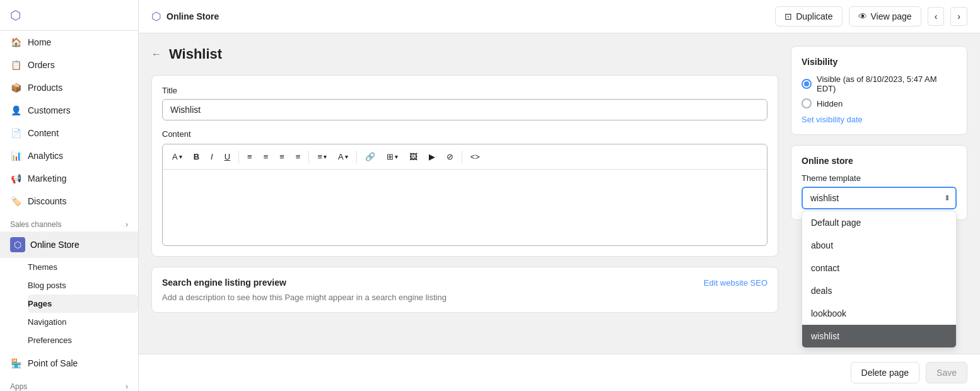 This screenshot has height=391, width=980. I want to click on theme-template-select: Default page about contact deals lookboo…, so click(879, 198).